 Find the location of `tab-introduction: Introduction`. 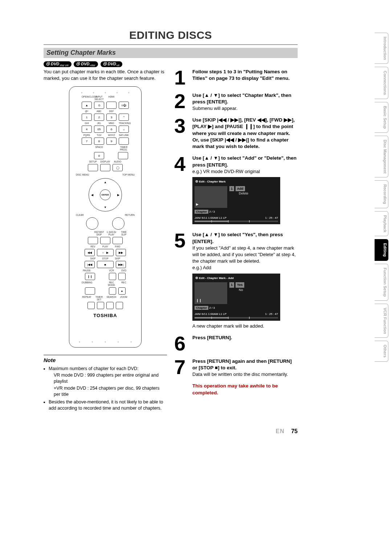

tab-introduction: Introduction is located at coordinates (381, 48).